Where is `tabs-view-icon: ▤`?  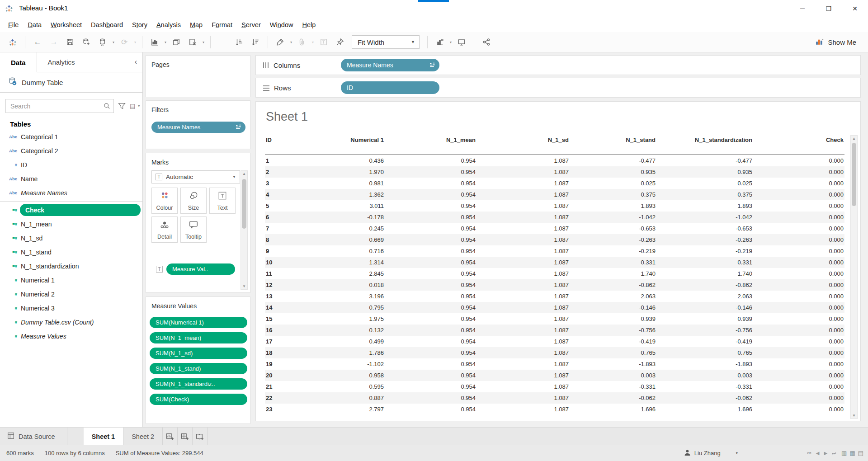 tabs-view-icon: ▤ is located at coordinates (861, 453).